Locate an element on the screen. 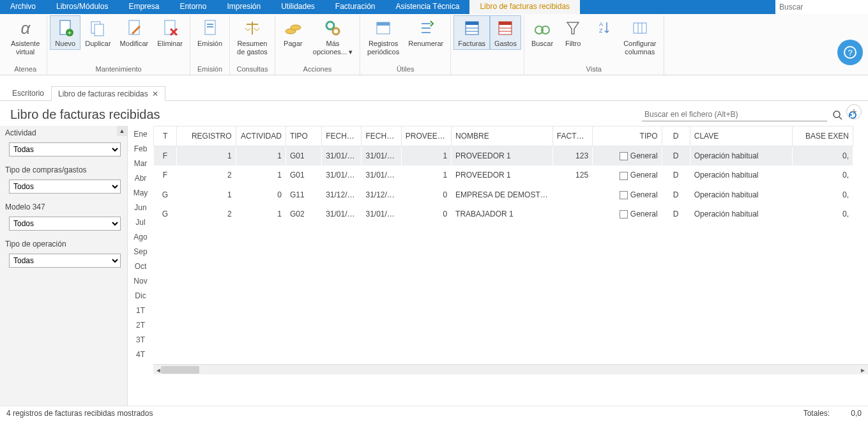 This screenshot has width=868, height=428. menu-item-facturaci-n: Facturación is located at coordinates (355, 7).